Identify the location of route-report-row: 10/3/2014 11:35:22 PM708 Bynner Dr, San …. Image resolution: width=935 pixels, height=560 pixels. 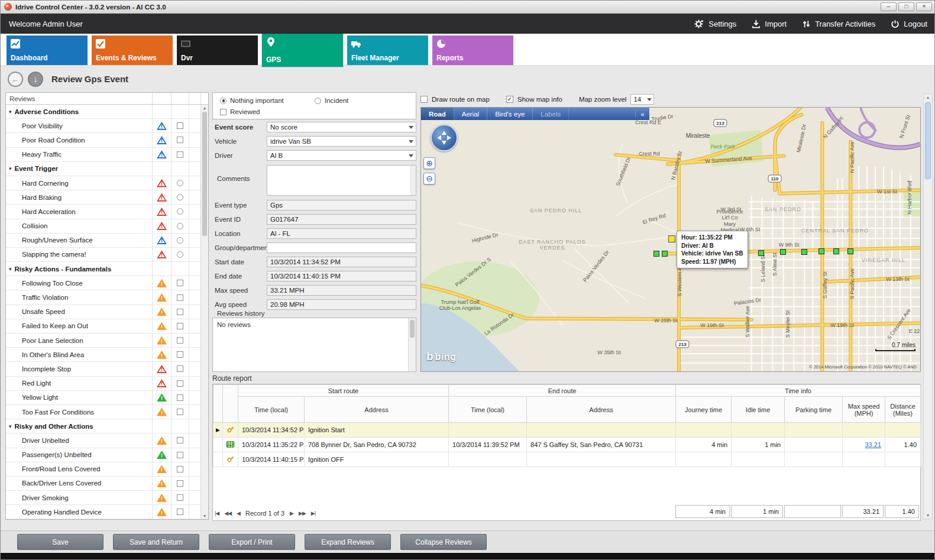
(567, 445).